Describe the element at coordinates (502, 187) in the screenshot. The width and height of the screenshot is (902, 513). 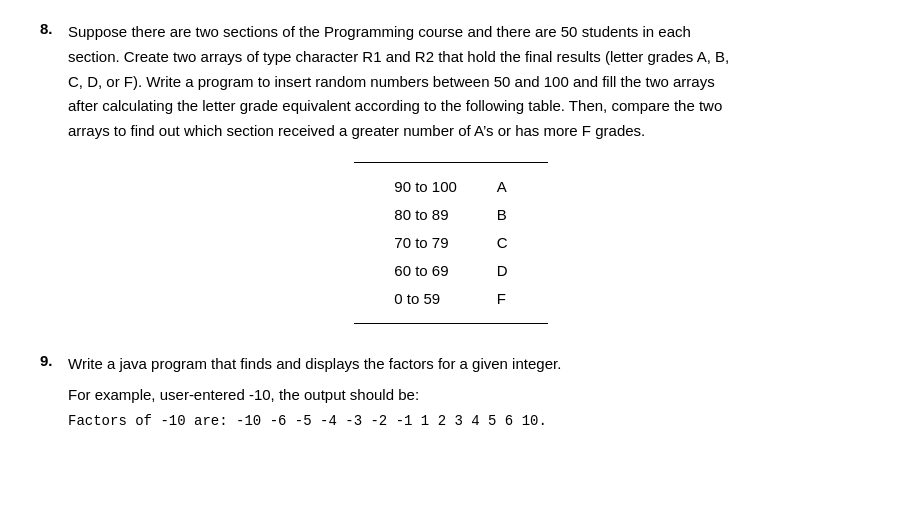
I see `grade-letter: A` at that location.